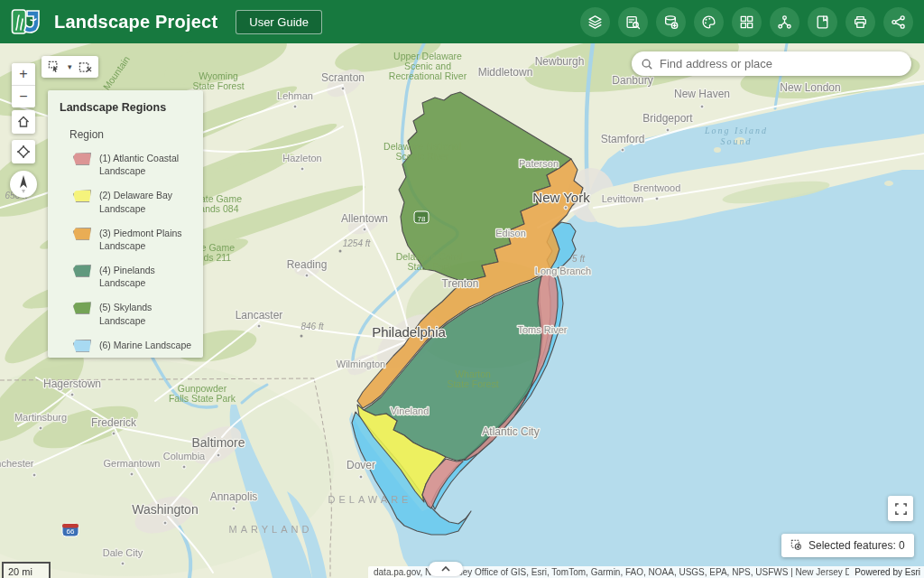 The width and height of the screenshot is (924, 578). Describe the element at coordinates (409, 332) in the screenshot. I see `city-label: Philadelphia` at that location.